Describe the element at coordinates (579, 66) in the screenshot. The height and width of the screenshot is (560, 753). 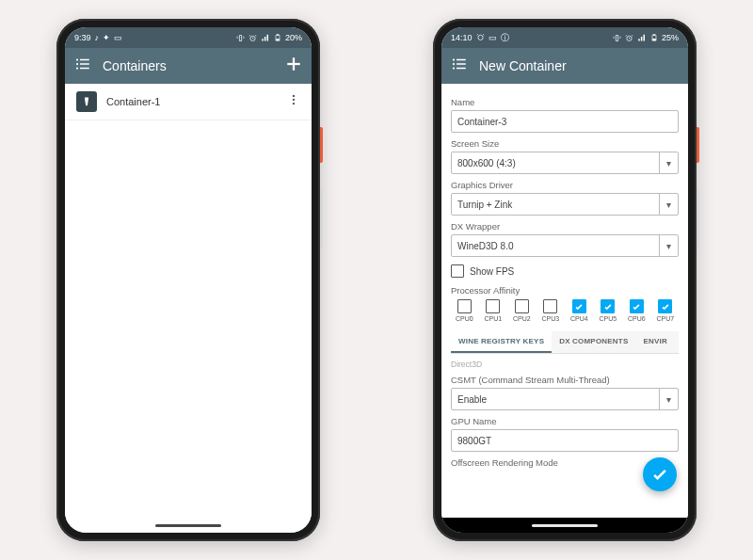
I see `page-title: New Container` at that location.